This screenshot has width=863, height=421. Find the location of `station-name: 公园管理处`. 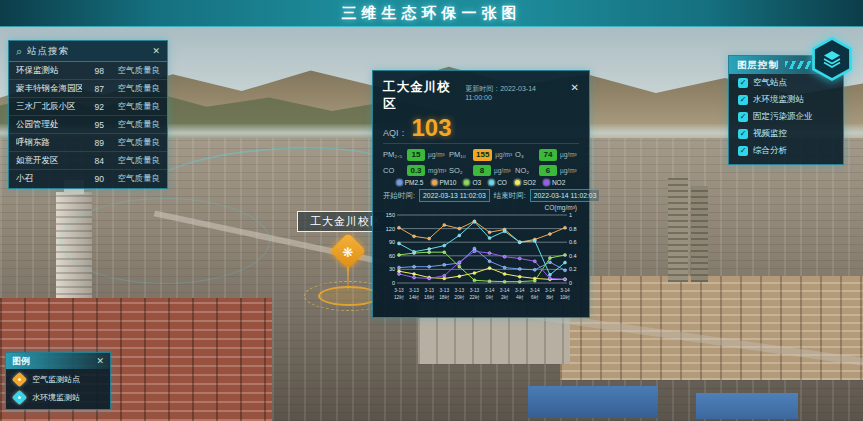

station-name: 公园管理处 is located at coordinates (49, 125).